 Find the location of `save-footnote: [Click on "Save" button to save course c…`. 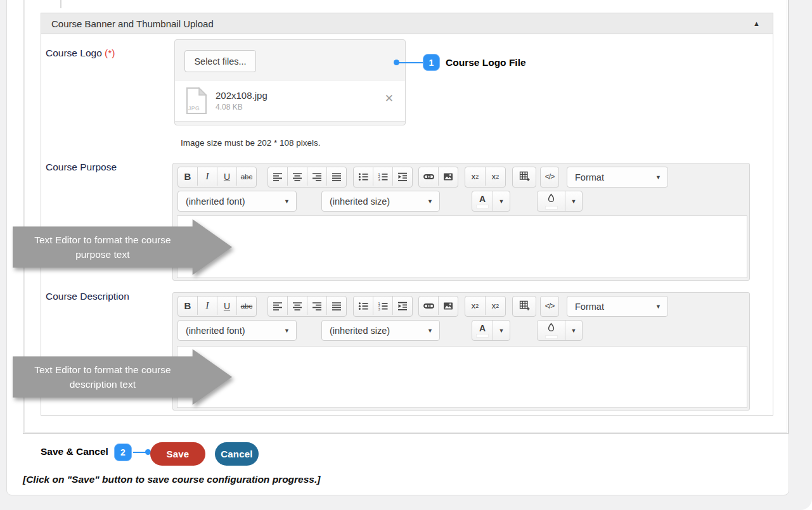

save-footnote: [Click on "Save" button to save course c… is located at coordinates (171, 480).